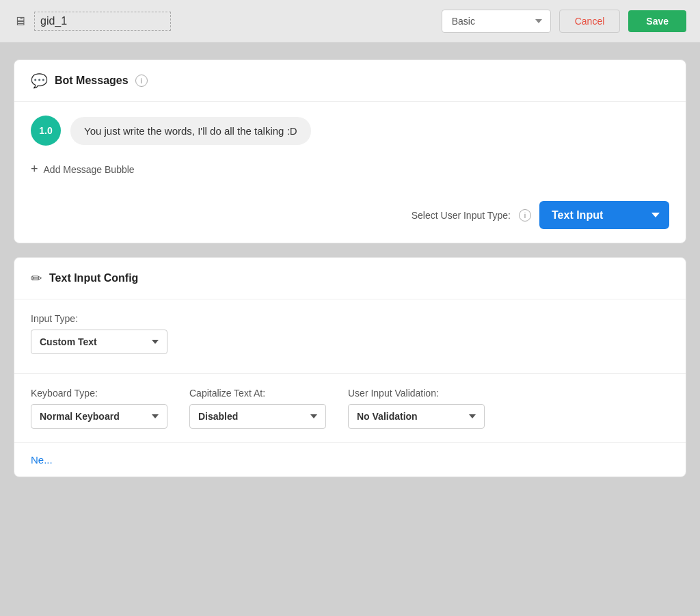  What do you see at coordinates (34, 170) in the screenshot?
I see `plus-icon: +` at bounding box center [34, 170].